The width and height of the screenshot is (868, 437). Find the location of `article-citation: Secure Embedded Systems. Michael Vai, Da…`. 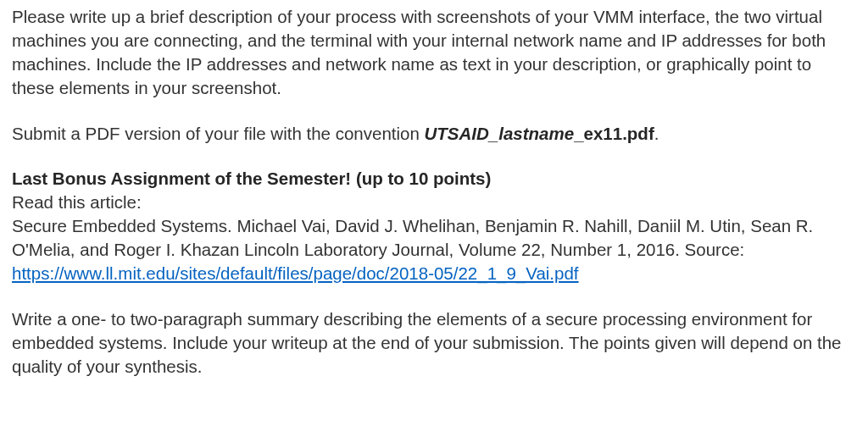

article-citation: Secure Embedded Systems. Michael Vai, Da… is located at coordinates (434, 238).